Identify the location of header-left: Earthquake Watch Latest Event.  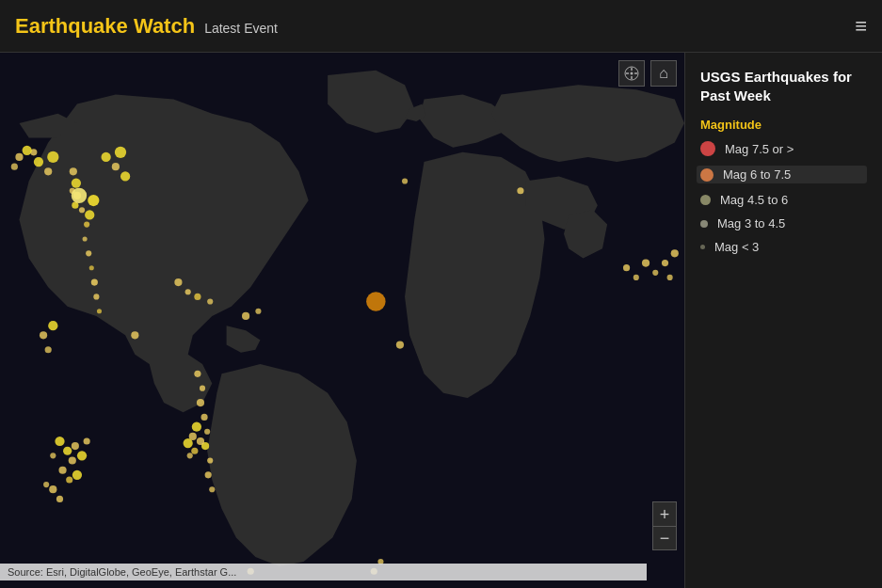
(147, 26).